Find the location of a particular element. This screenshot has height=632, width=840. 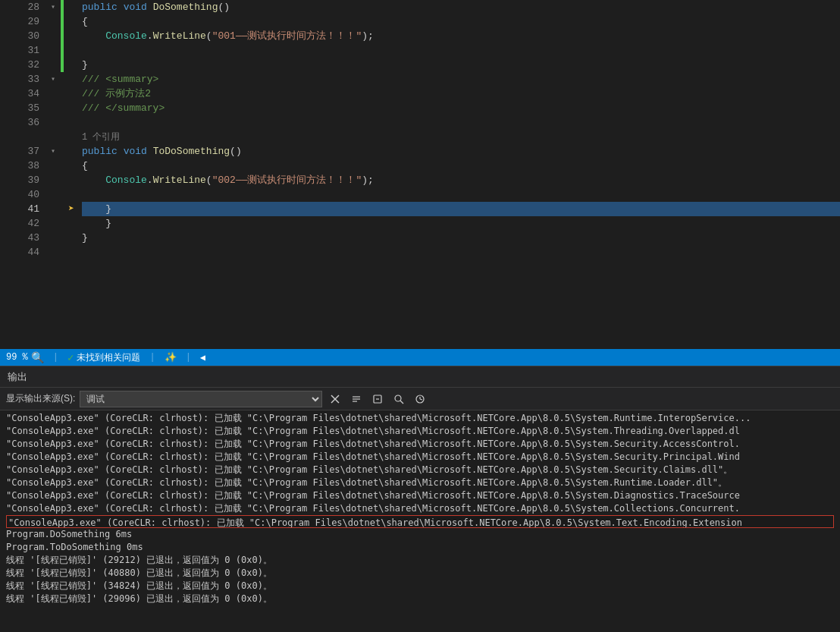

line-num-ref is located at coordinates (20, 137).